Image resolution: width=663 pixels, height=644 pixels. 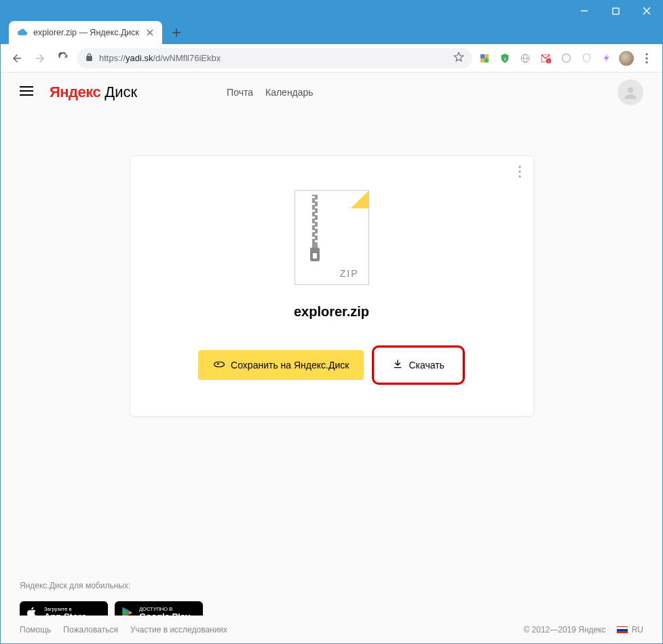 I want to click on account-avatar, so click(x=630, y=92).